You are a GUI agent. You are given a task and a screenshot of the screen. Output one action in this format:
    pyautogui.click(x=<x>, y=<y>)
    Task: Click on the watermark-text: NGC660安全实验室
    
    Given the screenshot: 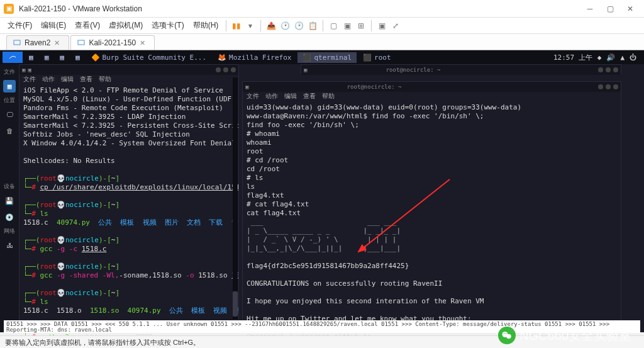 What is the action you would take?
    pyautogui.click(x=575, y=336)
    